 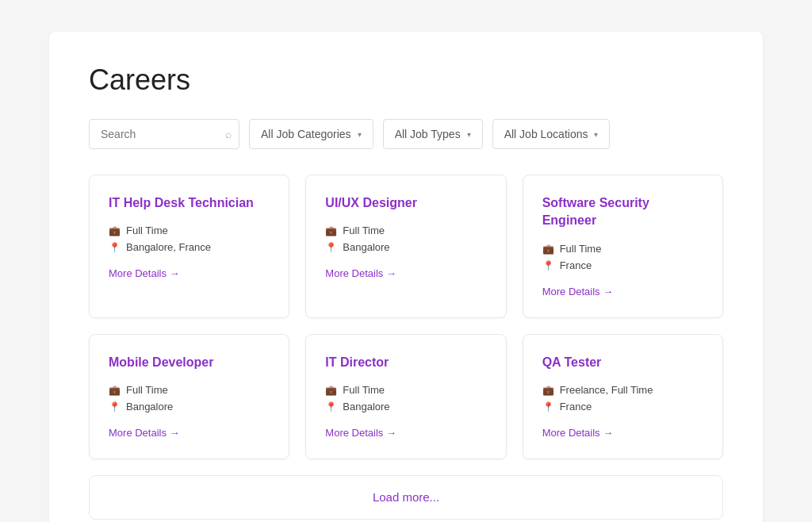 I want to click on search-wrapper: ⌕, so click(x=164, y=134).